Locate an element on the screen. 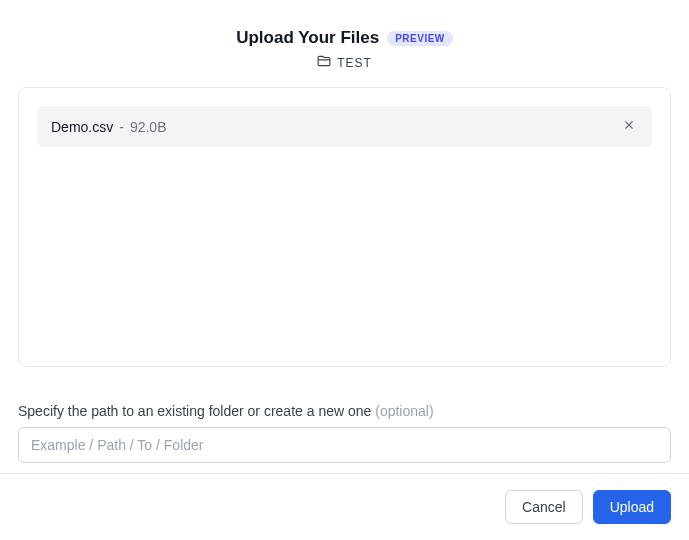 This screenshot has height=540, width=689. file-info: Demo.csv - 92.0B is located at coordinates (109, 127).